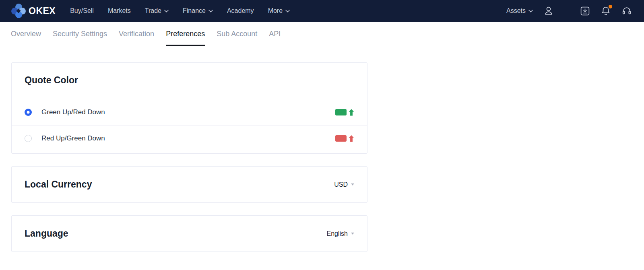  What do you see at coordinates (189, 80) in the screenshot?
I see `quote-color-title: Quote Color` at bounding box center [189, 80].